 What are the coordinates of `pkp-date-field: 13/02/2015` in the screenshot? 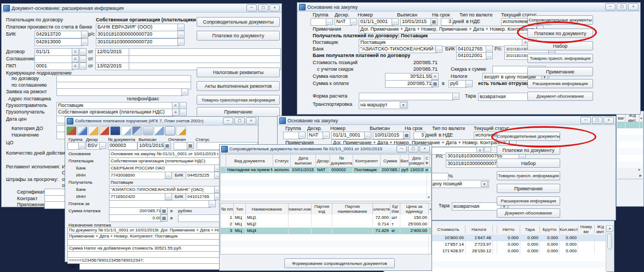 It's located at (112, 66).